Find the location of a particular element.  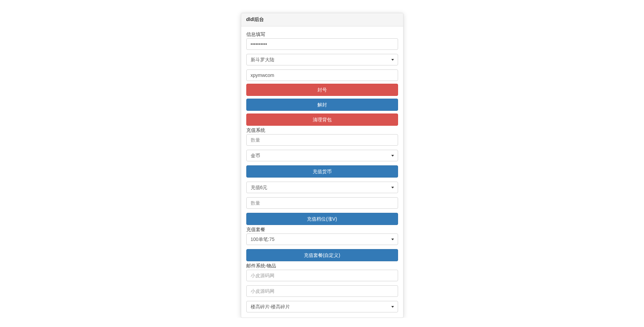

unban-button: 解封 is located at coordinates (322, 105).